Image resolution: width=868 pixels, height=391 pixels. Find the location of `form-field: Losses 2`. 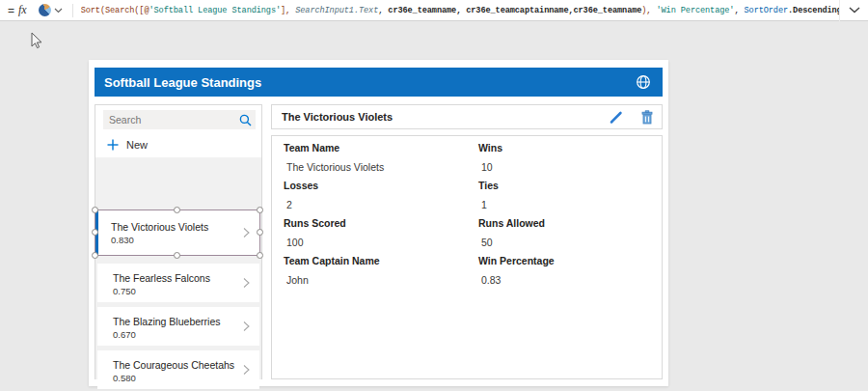

form-field: Losses 2 is located at coordinates (381, 199).